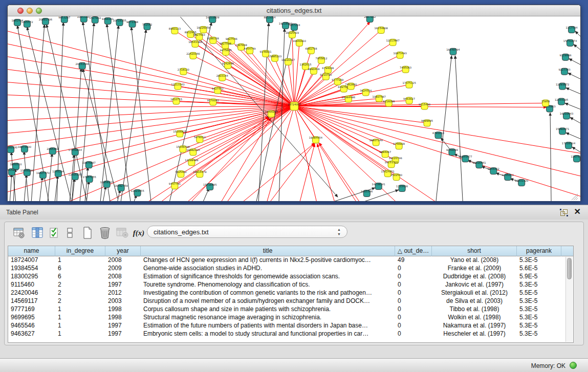 Image resolution: width=588 pixels, height=372 pixels. I want to click on column-header-in_degree: in_degree, so click(80, 251).